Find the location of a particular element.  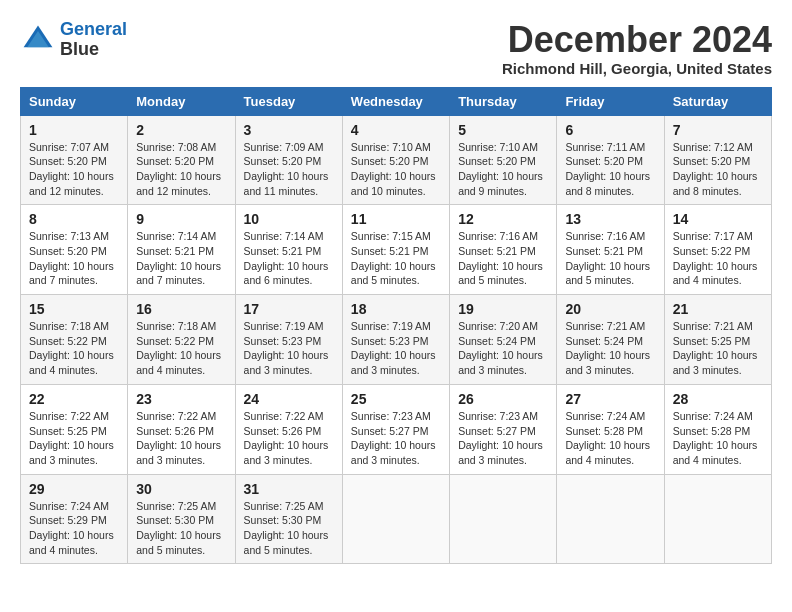

calendar-day-5: 5Sunrise: 7:10 AM Sunset: 5:20 PM Daylig… is located at coordinates (504, 160).